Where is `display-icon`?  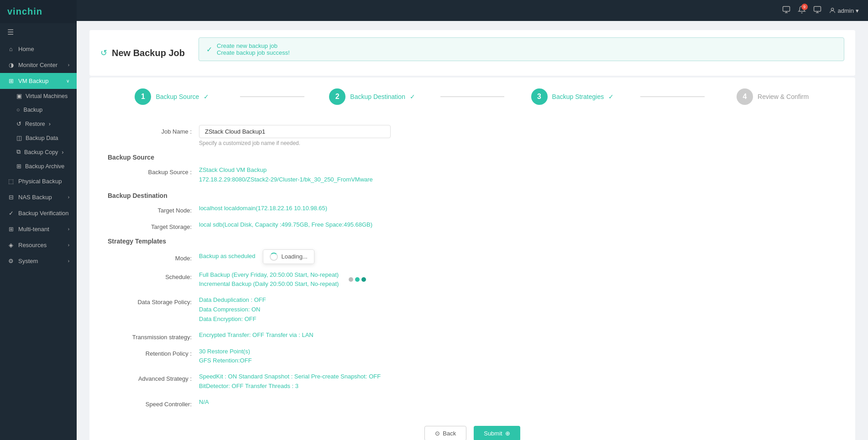 display-icon is located at coordinates (817, 10).